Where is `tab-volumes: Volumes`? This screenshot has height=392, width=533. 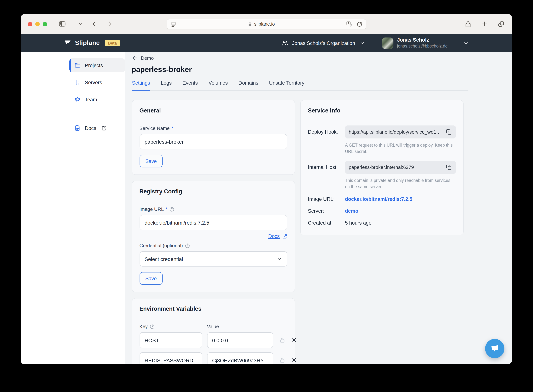
tab-volumes: Volumes is located at coordinates (218, 85).